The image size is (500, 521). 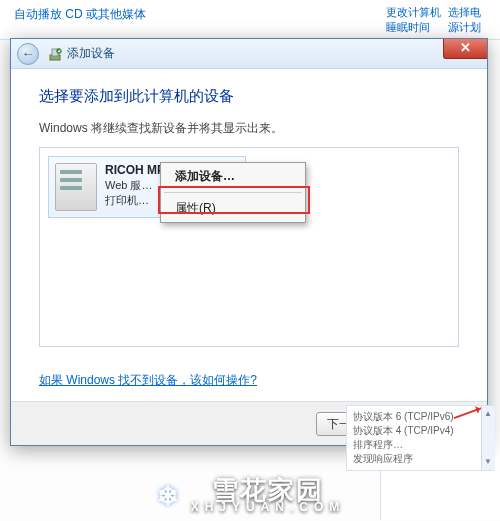 What do you see at coordinates (28, 54) in the screenshot?
I see `back-button: ←` at bounding box center [28, 54].